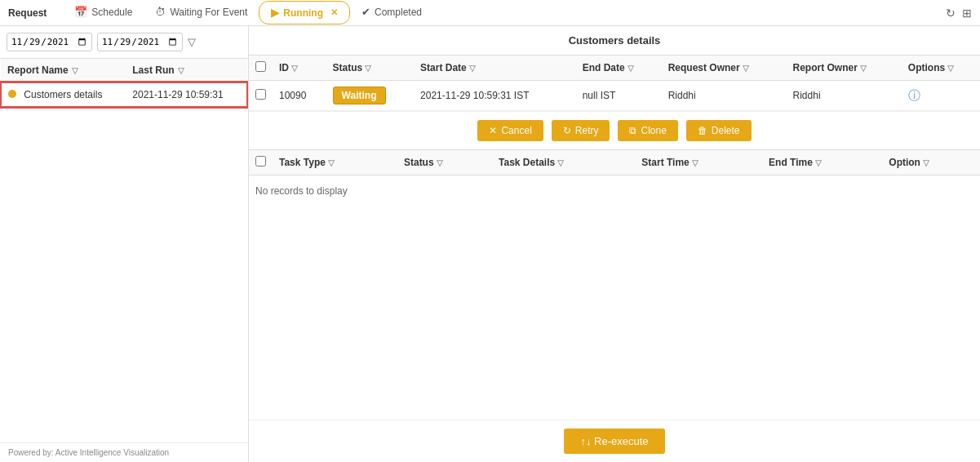  What do you see at coordinates (631, 69) in the screenshot?
I see `end-date-filter-icon: ▽` at bounding box center [631, 69].